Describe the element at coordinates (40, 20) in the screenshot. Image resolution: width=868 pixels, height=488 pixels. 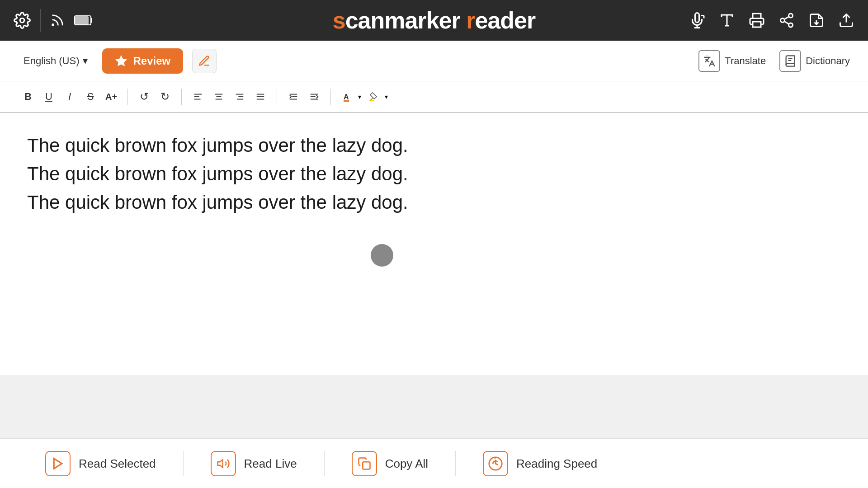
I see `divider` at that location.